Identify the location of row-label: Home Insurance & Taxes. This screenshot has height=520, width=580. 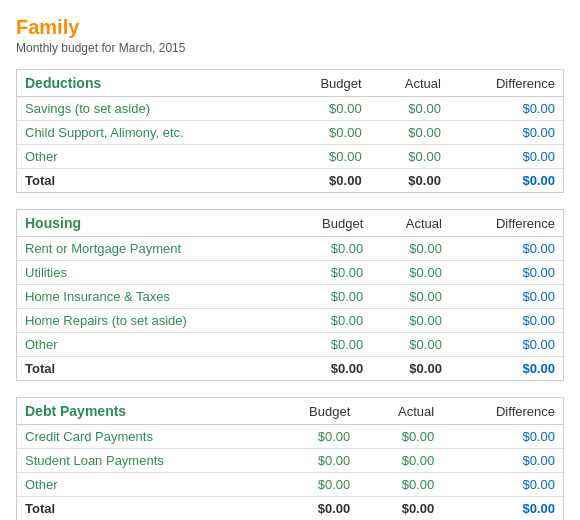
(151, 297).